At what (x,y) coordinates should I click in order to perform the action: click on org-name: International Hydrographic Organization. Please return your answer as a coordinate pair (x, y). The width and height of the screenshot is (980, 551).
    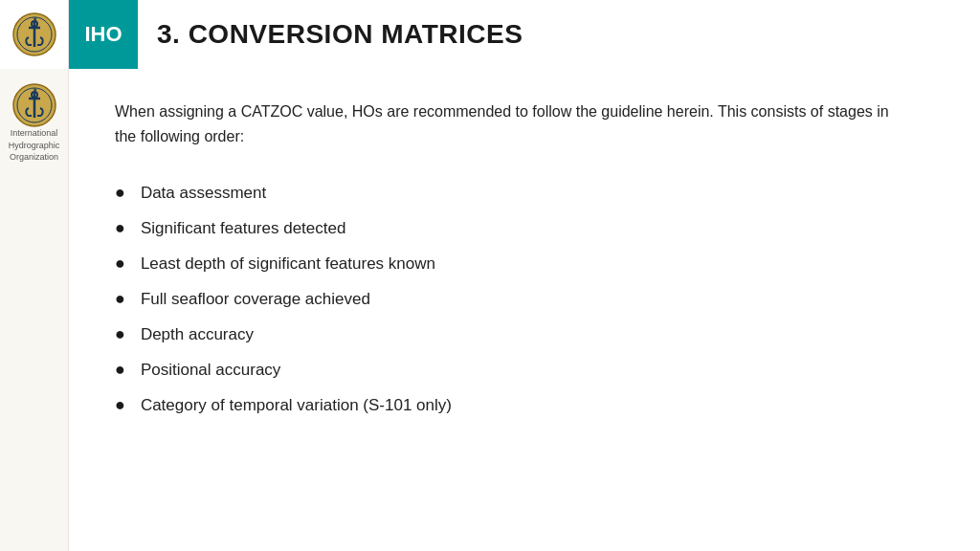
    Looking at the image, I should click on (34, 145).